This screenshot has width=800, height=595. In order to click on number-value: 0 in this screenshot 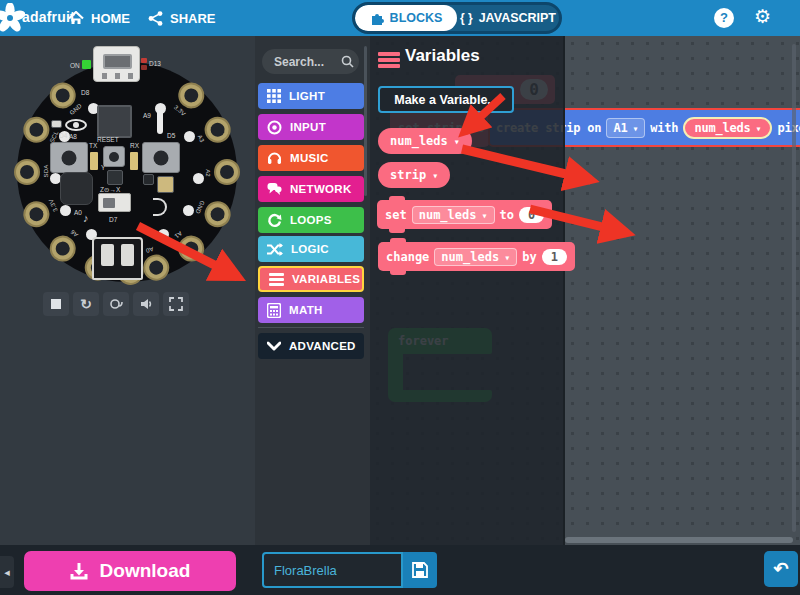, I will do `click(532, 215)`.